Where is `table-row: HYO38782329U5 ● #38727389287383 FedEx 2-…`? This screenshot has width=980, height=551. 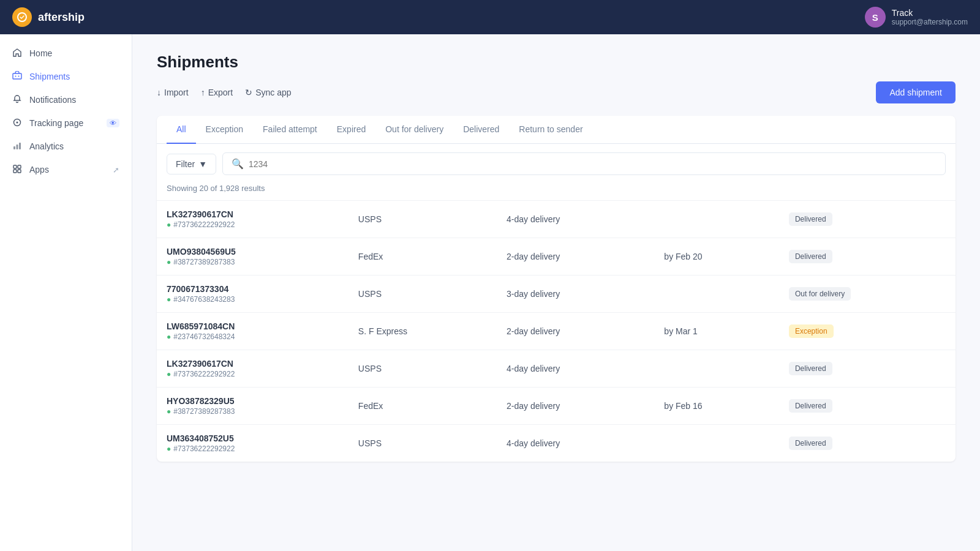 table-row: HYO38782329U5 ● #38727389287383 FedEx 2-… is located at coordinates (556, 407).